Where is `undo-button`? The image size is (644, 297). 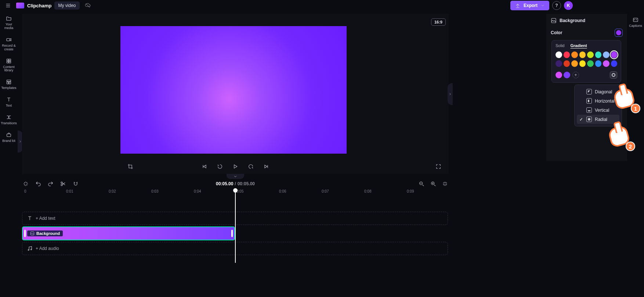
undo-button is located at coordinates (38, 184).